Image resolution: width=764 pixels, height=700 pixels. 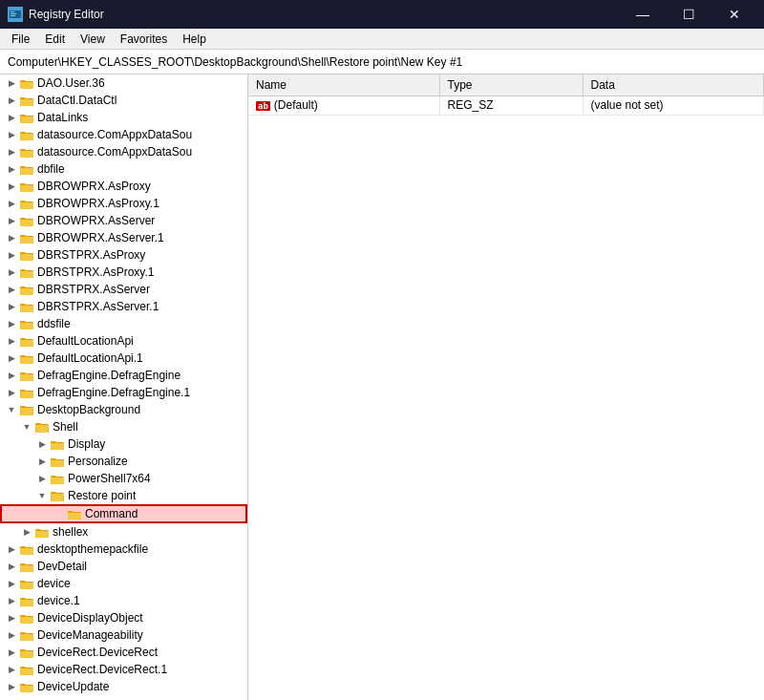 What do you see at coordinates (11, 375) in the screenshot?
I see `expand-icon-defrag1` at bounding box center [11, 375].